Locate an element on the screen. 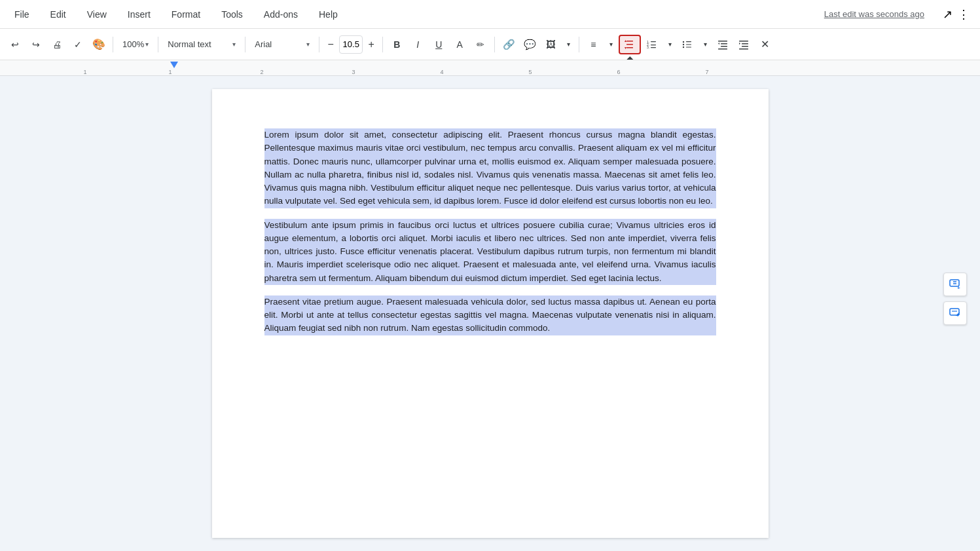  align-dropdown: ▾ is located at coordinates (611, 45).